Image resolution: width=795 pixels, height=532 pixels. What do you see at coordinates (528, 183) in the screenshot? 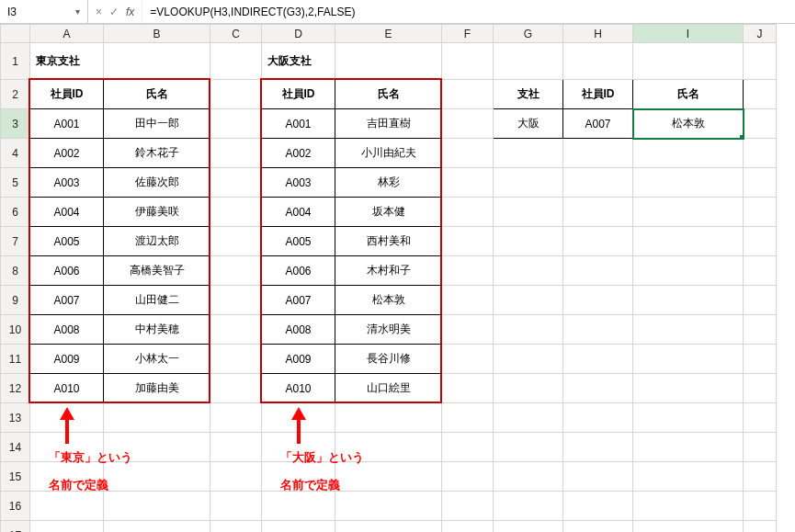
I see `cell-G5` at bounding box center [528, 183].